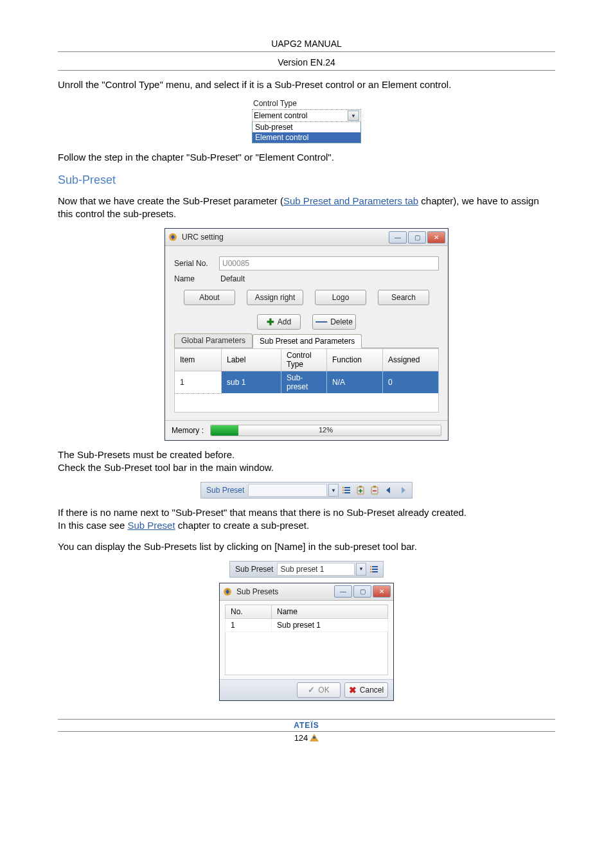  What do you see at coordinates (389, 490) in the screenshot?
I see `nav-prev-icon` at bounding box center [389, 490].